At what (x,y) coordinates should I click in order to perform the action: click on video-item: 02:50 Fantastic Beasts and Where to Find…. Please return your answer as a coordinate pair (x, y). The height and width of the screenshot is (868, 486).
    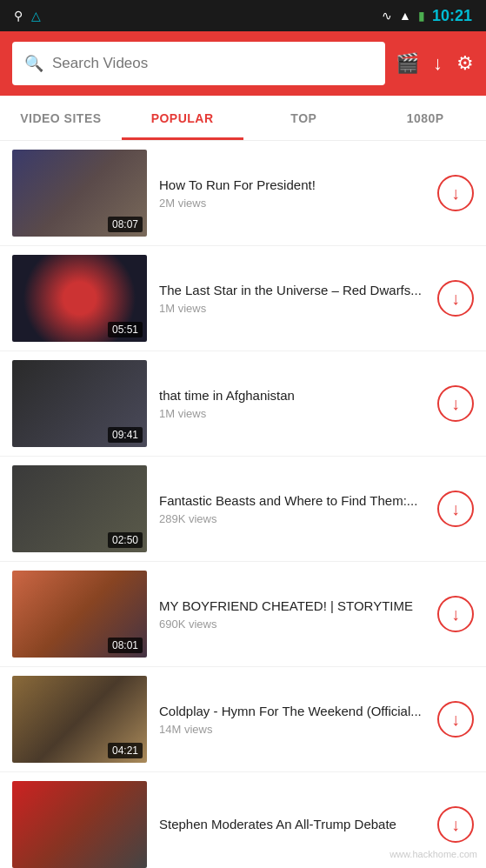
    Looking at the image, I should click on (243, 510).